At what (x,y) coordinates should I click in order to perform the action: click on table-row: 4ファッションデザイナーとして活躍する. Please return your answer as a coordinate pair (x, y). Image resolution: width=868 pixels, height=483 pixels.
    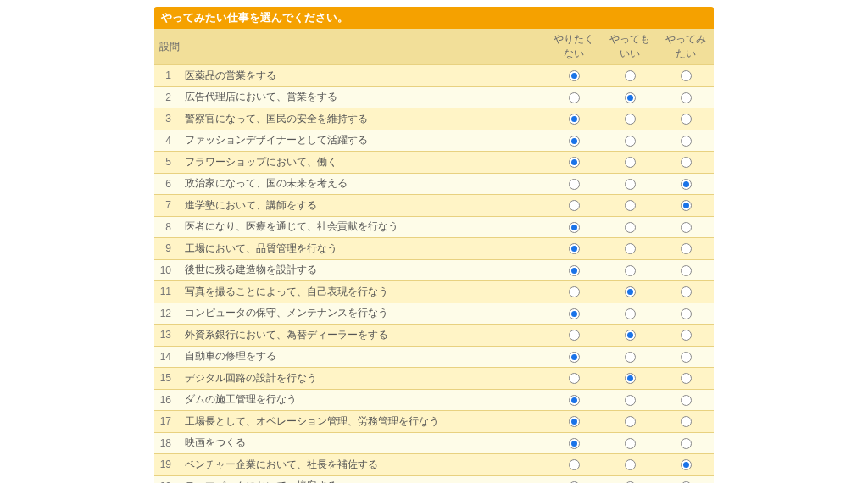
    Looking at the image, I should click on (434, 141).